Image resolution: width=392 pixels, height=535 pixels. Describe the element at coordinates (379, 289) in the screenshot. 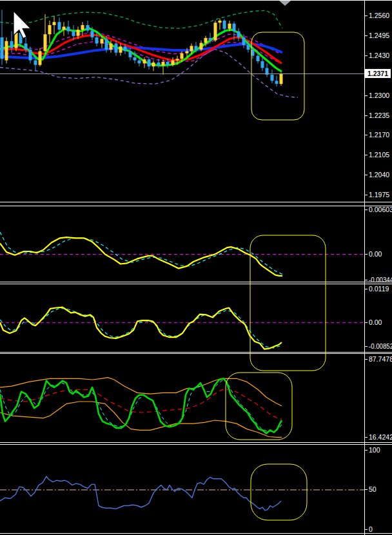

I see `axis-label: 0.0119` at that location.